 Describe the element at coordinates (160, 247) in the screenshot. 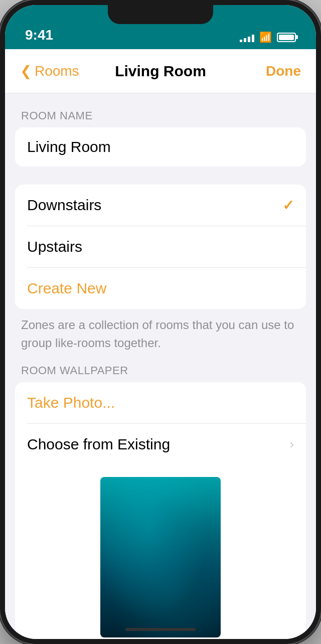

I see `zone-upstairs-item: Upstairs` at that location.